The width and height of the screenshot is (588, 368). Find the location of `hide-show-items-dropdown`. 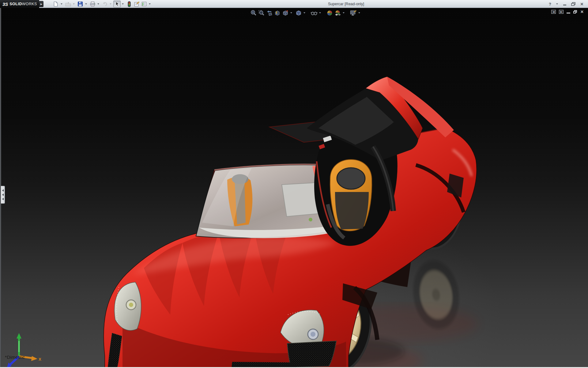

hide-show-items-dropdown is located at coordinates (320, 13).